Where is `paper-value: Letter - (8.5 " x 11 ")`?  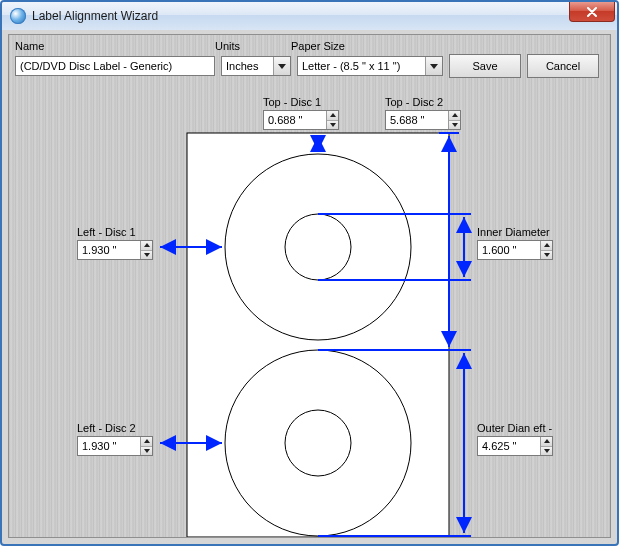
paper-value: Letter - (8.5 " x 11 ") is located at coordinates (351, 66).